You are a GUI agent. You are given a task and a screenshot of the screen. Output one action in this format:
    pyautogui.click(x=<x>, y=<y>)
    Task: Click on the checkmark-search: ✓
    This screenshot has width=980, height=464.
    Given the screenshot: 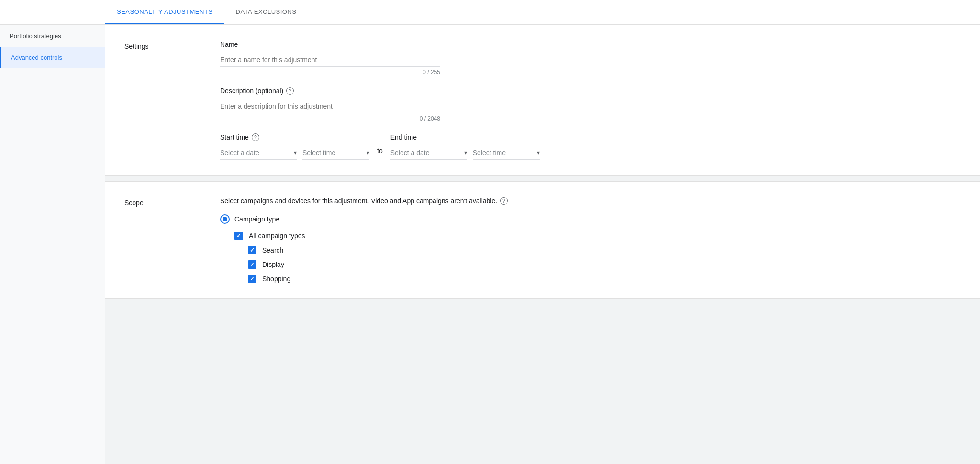 What is the action you would take?
    pyautogui.click(x=252, y=250)
    